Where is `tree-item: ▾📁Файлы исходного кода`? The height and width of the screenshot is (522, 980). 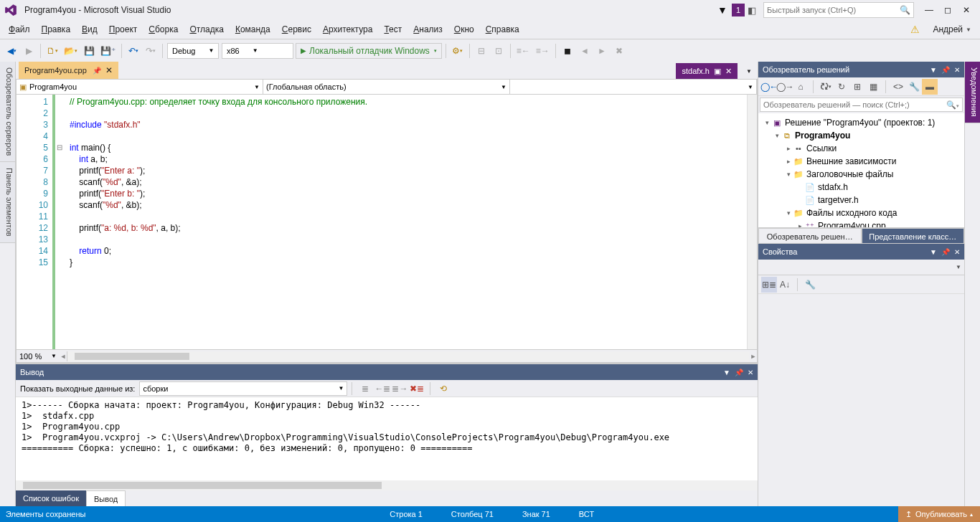
tree-item: ▾📁Файлы исходного кода is located at coordinates (861, 213).